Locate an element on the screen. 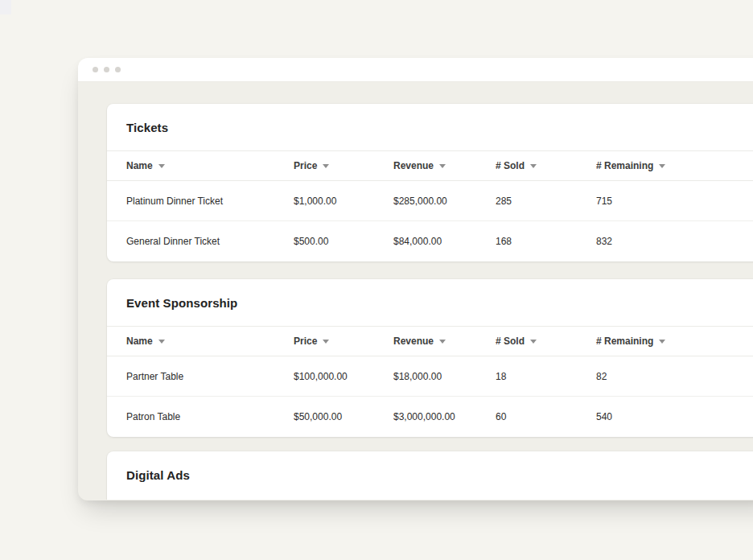 This screenshot has height=560, width=753. section-title: Event Sponsorship is located at coordinates (182, 303).